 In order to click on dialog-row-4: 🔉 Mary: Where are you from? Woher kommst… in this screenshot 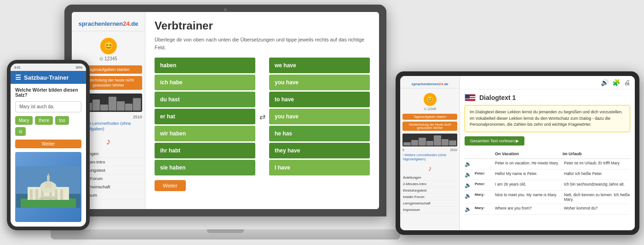, I will do `click(547, 209)`.